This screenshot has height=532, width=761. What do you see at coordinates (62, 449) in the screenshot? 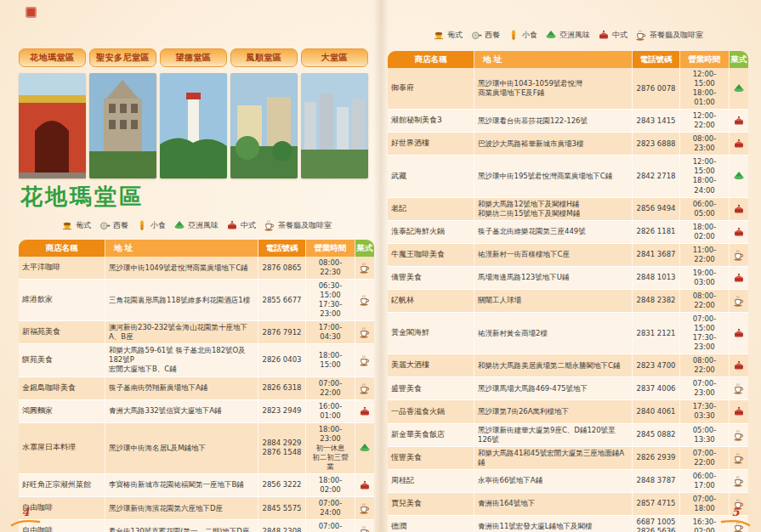
I see `shop-name-cell: 水寨屋日本料理` at bounding box center [62, 449].